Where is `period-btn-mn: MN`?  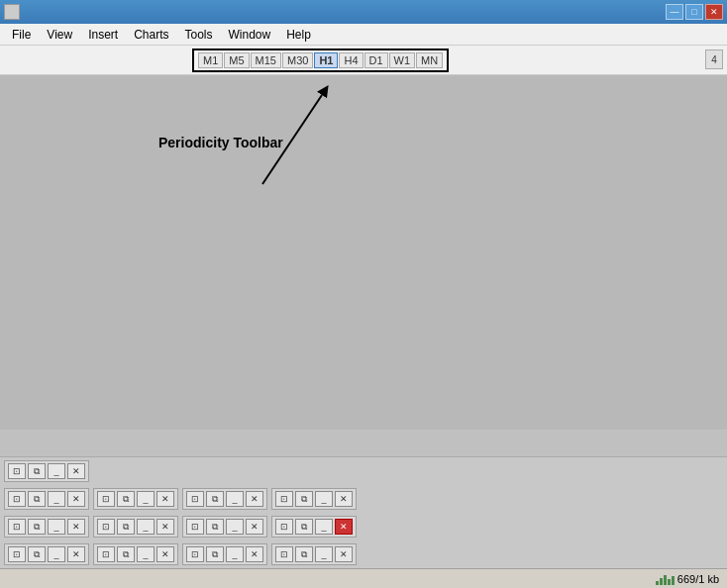
period-btn-mn: MN is located at coordinates (430, 60).